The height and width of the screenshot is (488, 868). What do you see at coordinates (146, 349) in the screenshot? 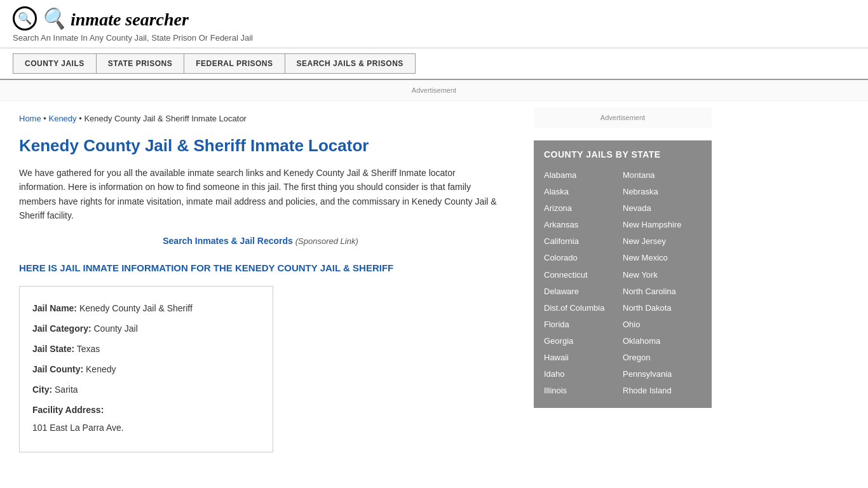
I see `jail-state-field: Jail State: Texas` at bounding box center [146, 349].